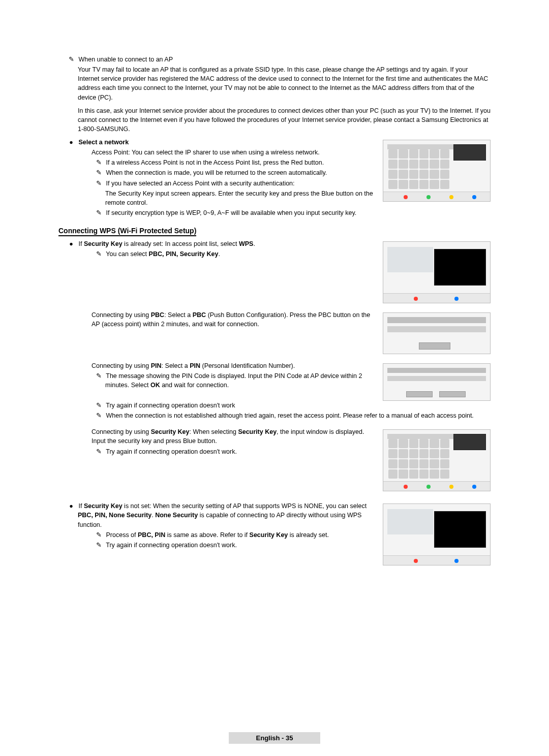  Describe the element at coordinates (217, 163) in the screenshot. I see `note-item: ✎ If a wireless Access Point is not in t…` at that location.